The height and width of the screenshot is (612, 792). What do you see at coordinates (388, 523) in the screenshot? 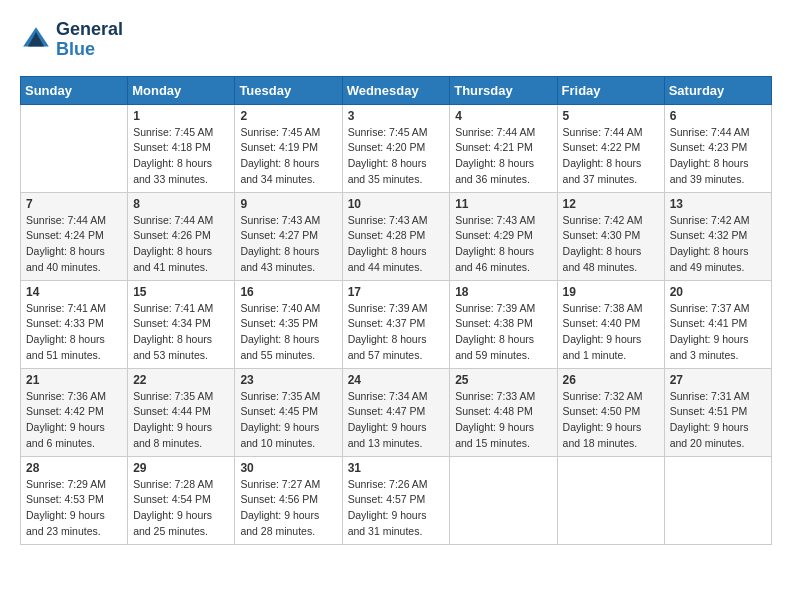
I see `daylight-text: Daylight: 9 hours and 31 minutes.` at bounding box center [388, 523].